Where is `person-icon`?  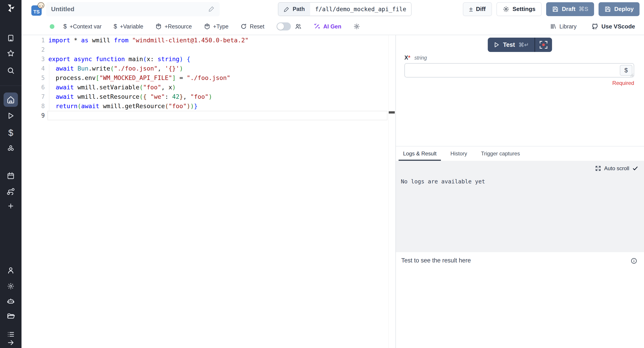
person-icon is located at coordinates (11, 270).